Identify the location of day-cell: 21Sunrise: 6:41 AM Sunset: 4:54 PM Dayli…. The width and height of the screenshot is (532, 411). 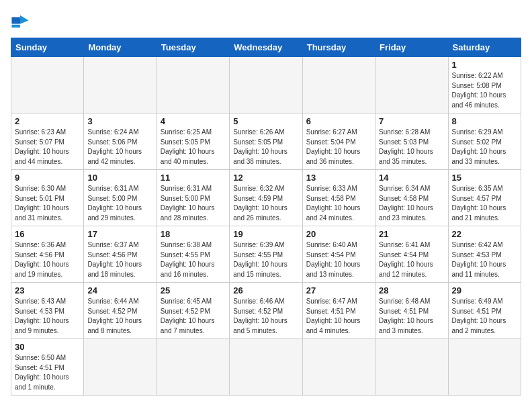
(412, 255).